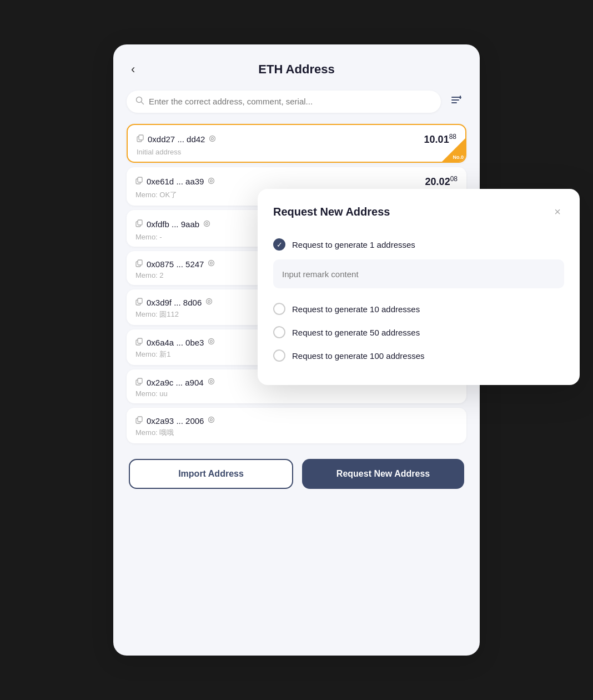 The image size is (593, 700). I want to click on address-bottom: Memo: 哦哦, so click(296, 433).